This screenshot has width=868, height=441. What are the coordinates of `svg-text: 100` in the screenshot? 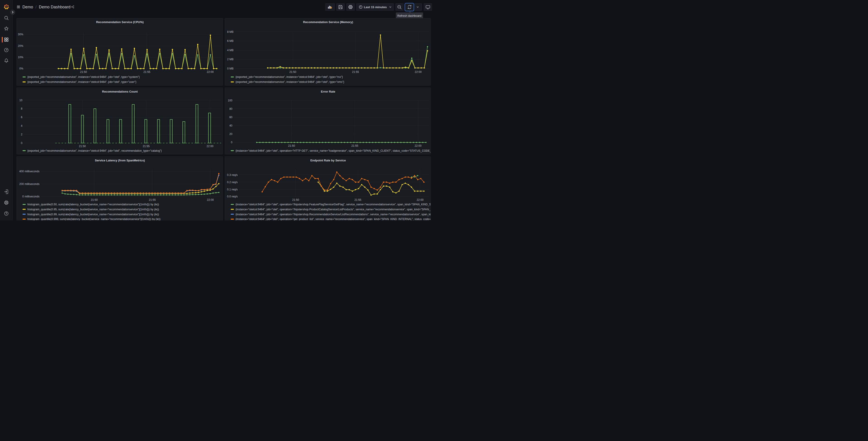 It's located at (230, 100).